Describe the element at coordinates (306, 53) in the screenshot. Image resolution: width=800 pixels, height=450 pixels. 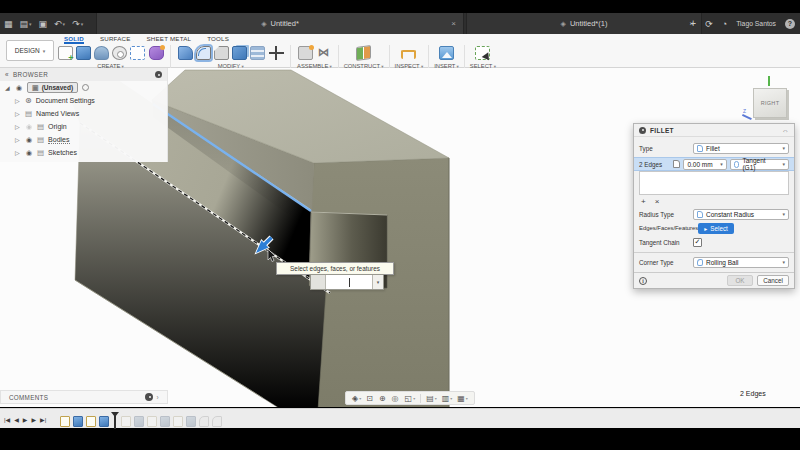
I see `new-component-icon` at that location.